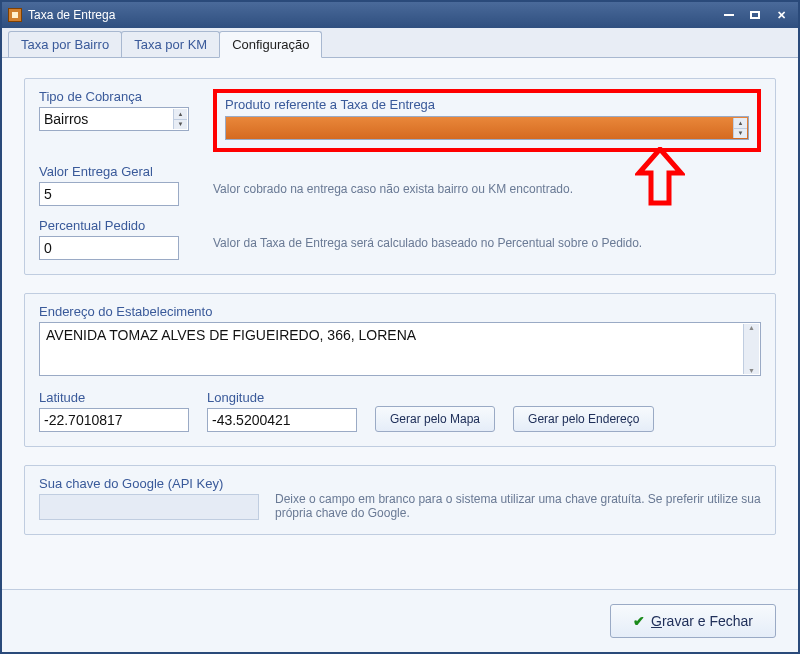 This screenshot has width=800, height=654. I want to click on highlight-annotation: Produto referente a Taxa de Entrega, so click(487, 120).